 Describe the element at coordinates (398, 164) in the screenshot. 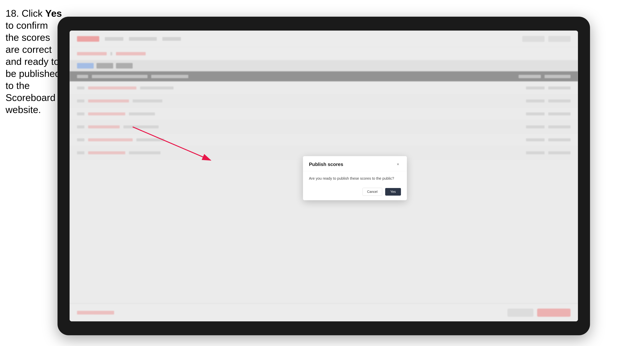

I see `modal-close-button: ×` at that location.